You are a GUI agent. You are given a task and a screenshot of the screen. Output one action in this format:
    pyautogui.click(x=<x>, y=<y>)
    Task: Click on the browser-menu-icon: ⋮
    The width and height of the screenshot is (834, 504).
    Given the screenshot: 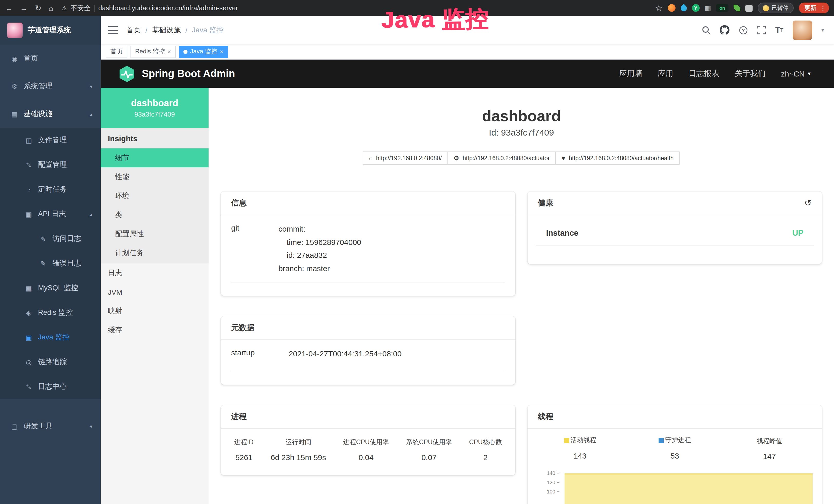 What is the action you would take?
    pyautogui.click(x=823, y=8)
    